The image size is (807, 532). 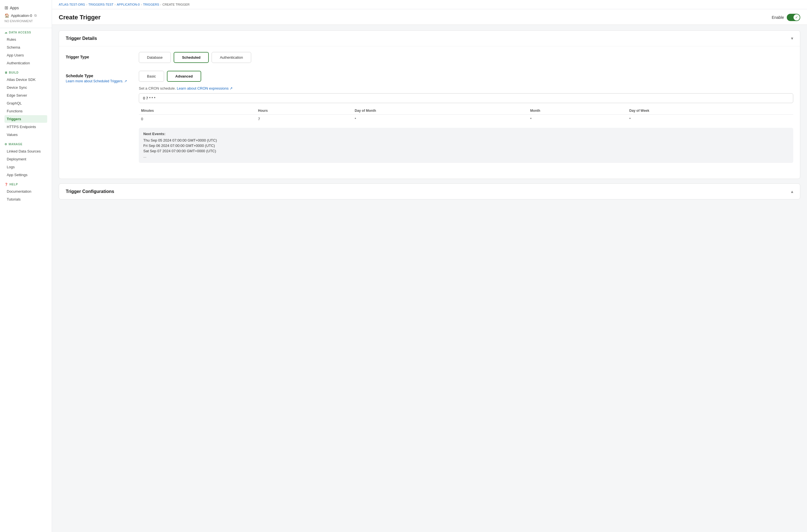 I want to click on next-events-list: Thu Sep 05 2024 07:00:00 GMT+0000 (UTC)F…, so click(x=466, y=149).